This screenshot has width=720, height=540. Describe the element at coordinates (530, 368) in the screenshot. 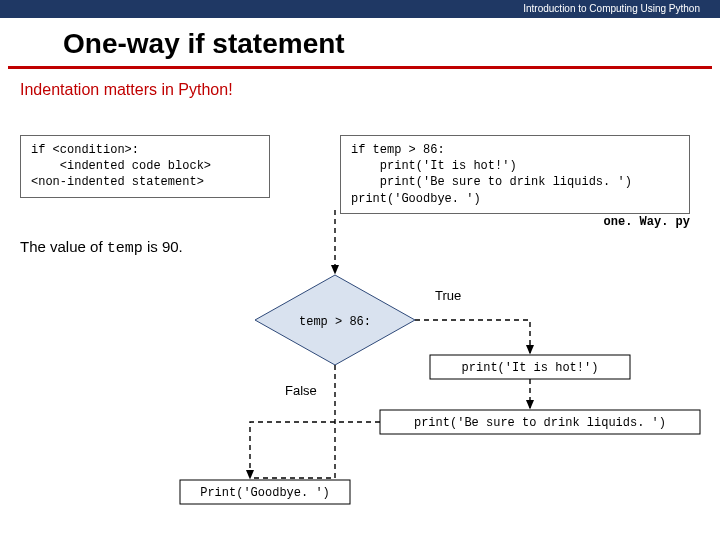

I see `flow-step1: print('It is hot!')` at that location.